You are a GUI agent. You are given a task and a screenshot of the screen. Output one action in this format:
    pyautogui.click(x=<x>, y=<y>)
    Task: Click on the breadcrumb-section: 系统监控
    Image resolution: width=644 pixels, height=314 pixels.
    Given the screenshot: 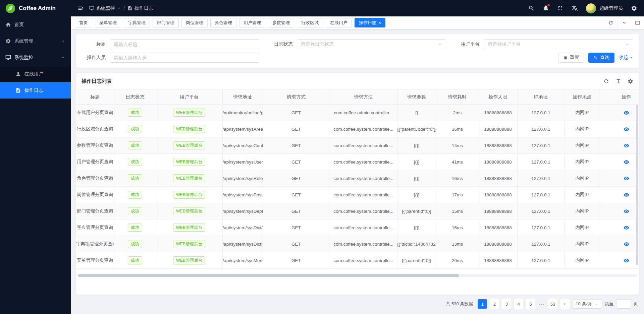 What is the action you would take?
    pyautogui.click(x=105, y=8)
    